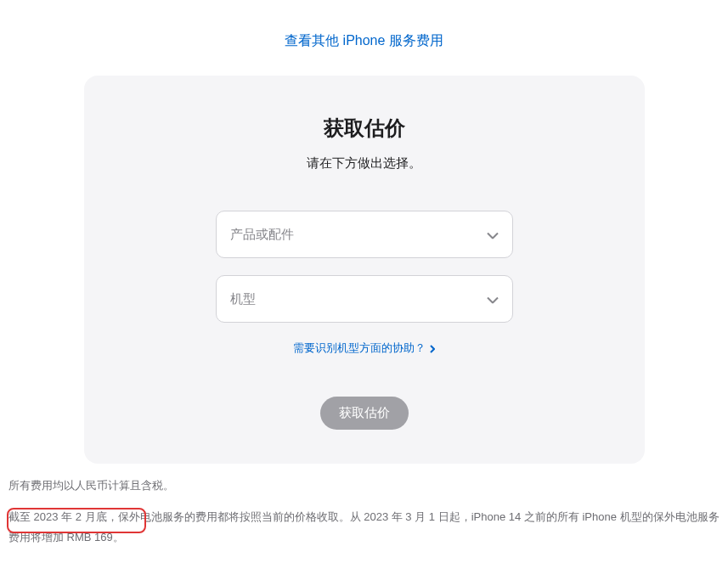  Describe the element at coordinates (364, 526) in the screenshot. I see `footer-line-2: 截至 2023 年 2 月底，保外电池服务的费用都将按照当前的价格收取。从 20…` at that location.